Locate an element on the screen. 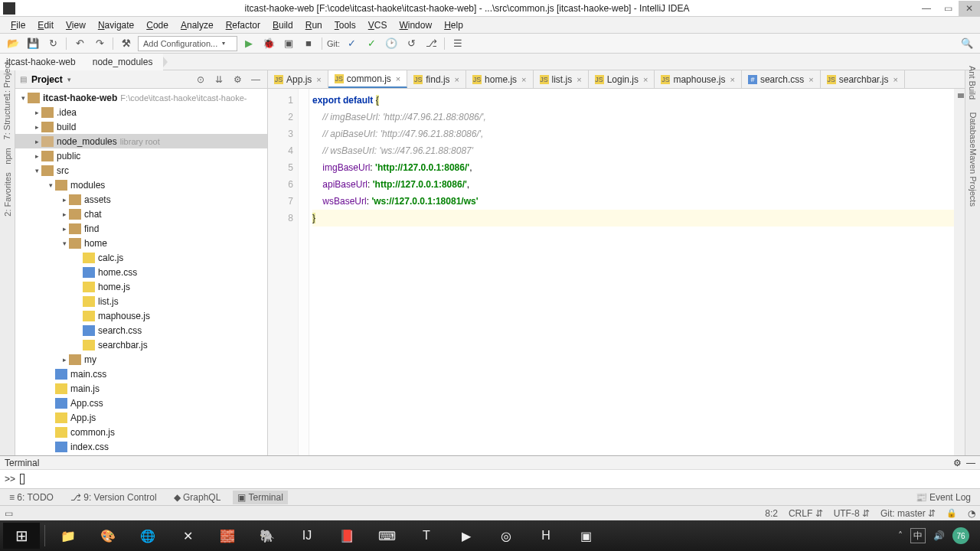 The width and height of the screenshot is (980, 551). editor-tab-maphouse-js: JSmaphouse.js× is located at coordinates (698, 80).